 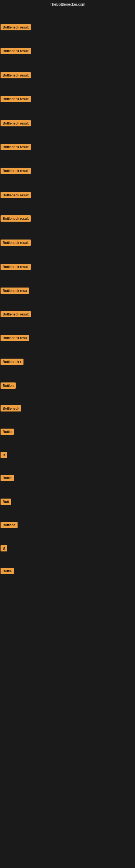 I want to click on bottleneck-badge-12: Bottleneck resu, so click(x=15, y=290).